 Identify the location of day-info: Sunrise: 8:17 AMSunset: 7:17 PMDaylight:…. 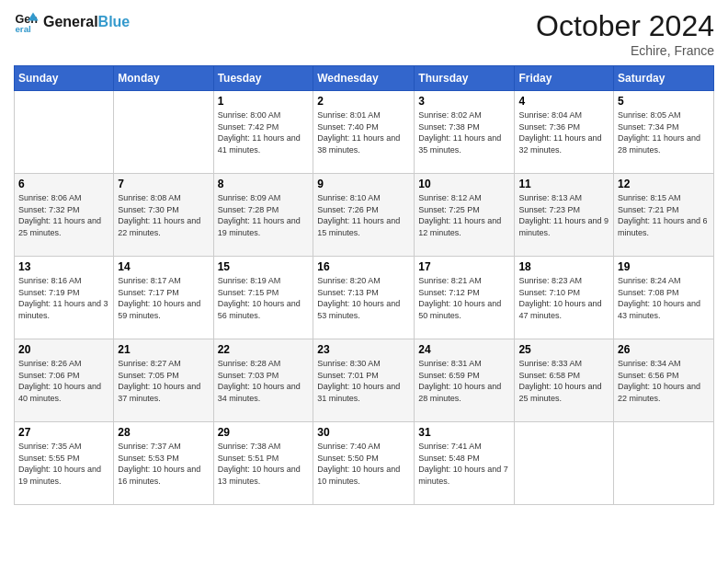
(164, 298).